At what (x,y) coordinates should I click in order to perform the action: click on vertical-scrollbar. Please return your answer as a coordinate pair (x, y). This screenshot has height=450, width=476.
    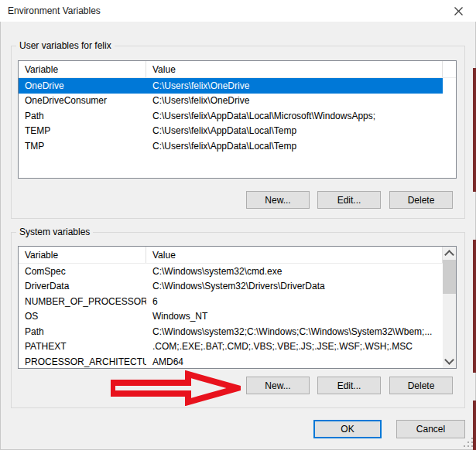
    Looking at the image, I should click on (449, 308).